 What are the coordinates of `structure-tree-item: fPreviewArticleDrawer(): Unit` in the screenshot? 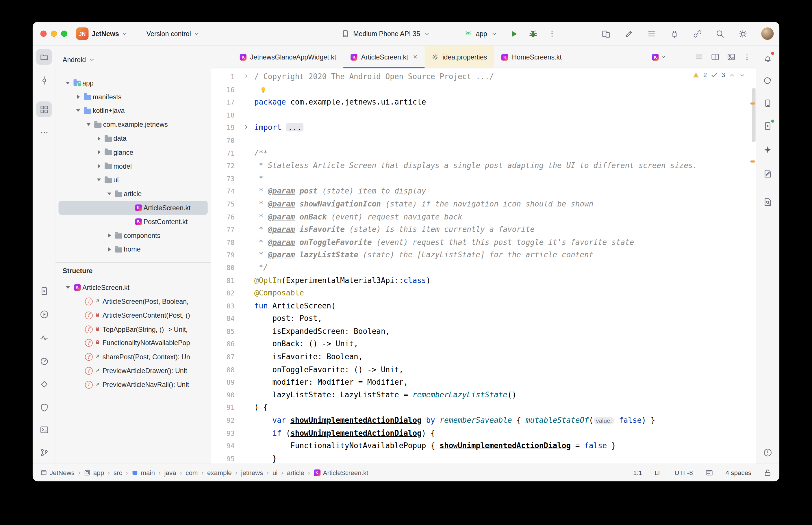 It's located at (133, 371).